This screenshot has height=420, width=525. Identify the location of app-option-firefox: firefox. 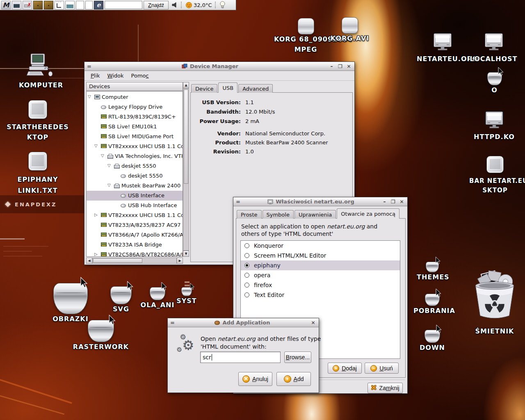
(320, 285).